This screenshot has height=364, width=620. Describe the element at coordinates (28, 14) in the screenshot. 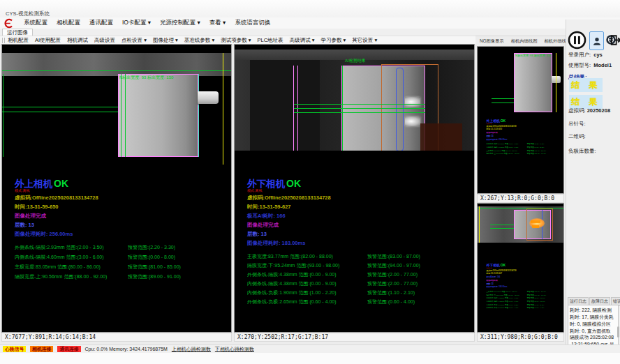

I see `window-title: CYS-视觉检测系统` at that location.